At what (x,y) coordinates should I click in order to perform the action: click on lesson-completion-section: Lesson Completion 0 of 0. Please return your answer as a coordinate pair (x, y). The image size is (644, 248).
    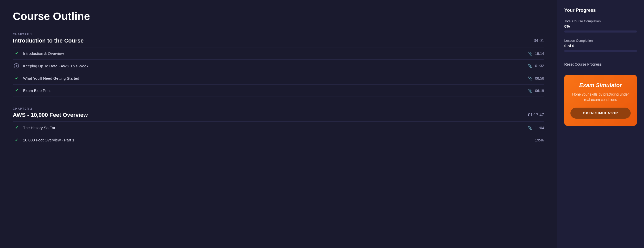
    Looking at the image, I should click on (600, 45).